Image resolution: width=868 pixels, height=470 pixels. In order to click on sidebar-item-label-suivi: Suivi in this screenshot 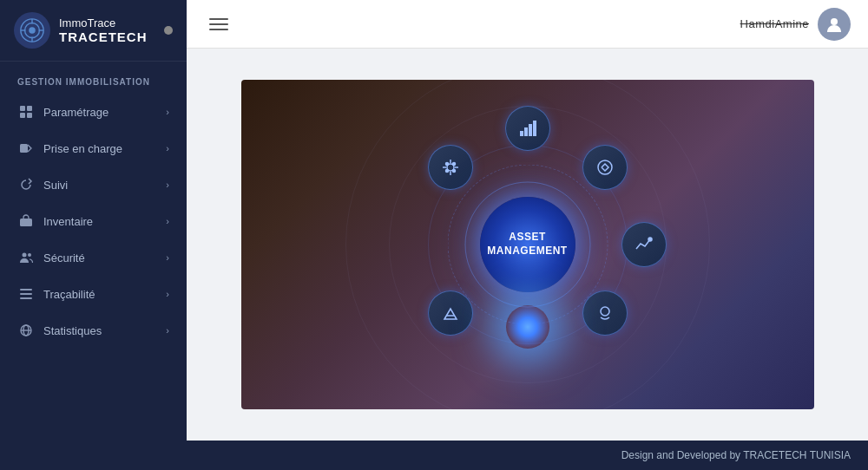, I will do `click(101, 186)`.